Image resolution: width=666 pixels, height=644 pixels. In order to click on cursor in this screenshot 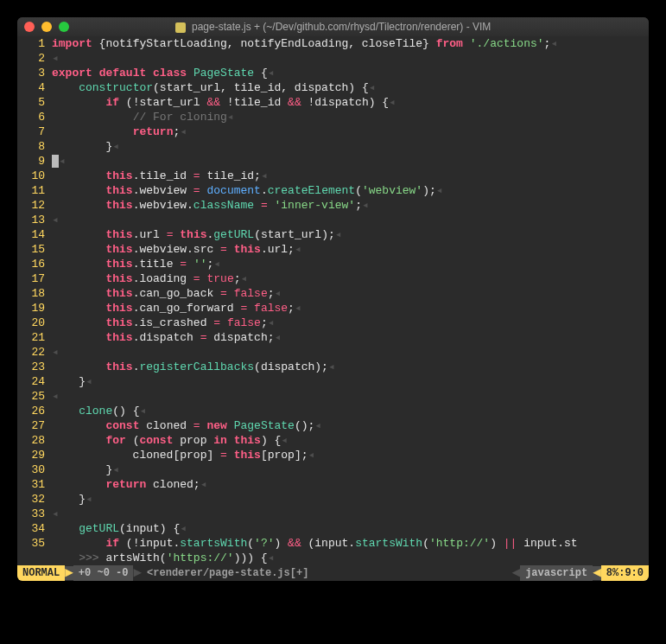, I will do `click(55, 161)`.